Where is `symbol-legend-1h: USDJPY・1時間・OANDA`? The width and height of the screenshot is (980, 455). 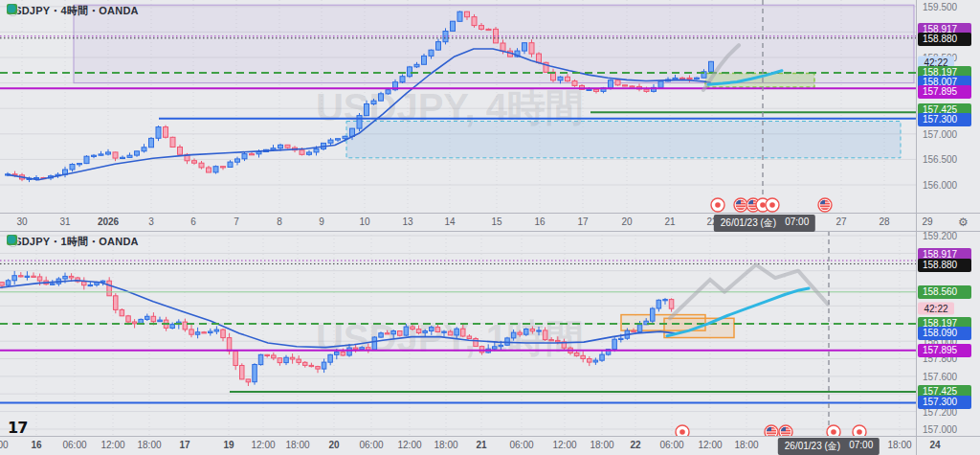
symbol-legend-1h: USDJPY・1時間・OANDA is located at coordinates (73, 241).